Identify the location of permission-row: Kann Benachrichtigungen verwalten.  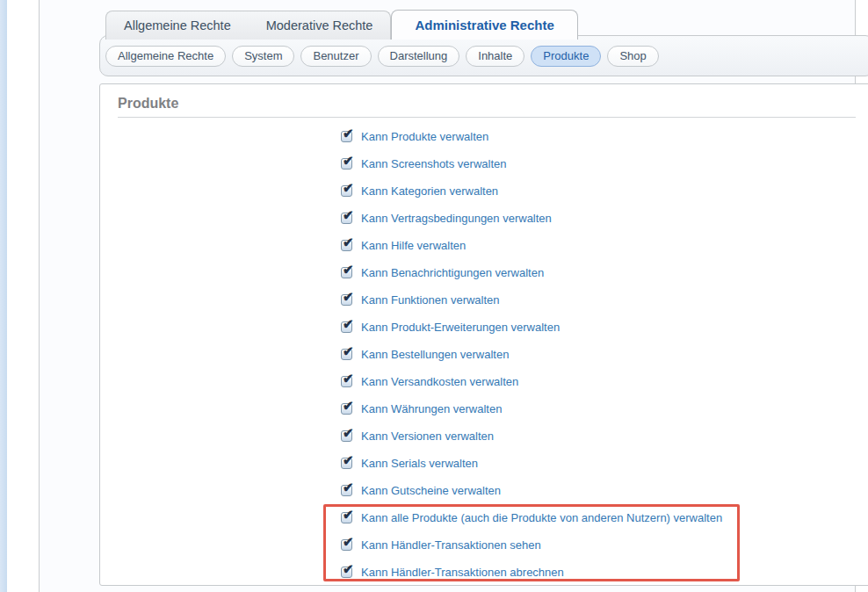
(532, 272).